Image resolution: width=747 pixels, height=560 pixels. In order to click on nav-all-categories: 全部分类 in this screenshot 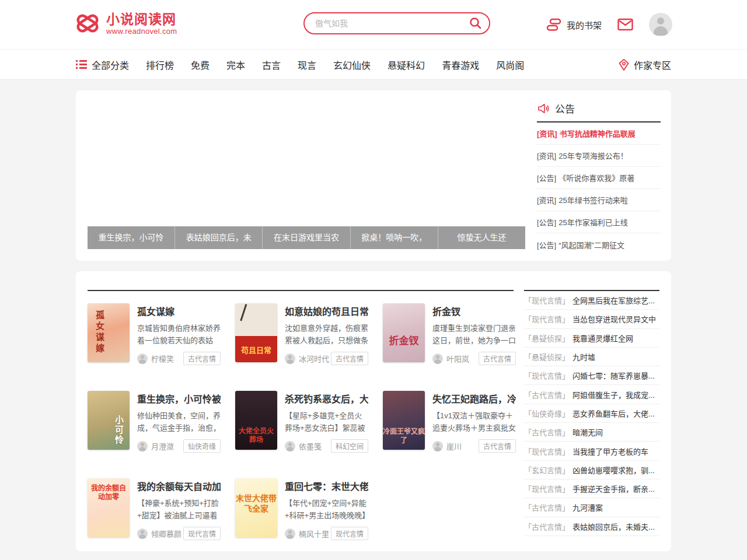, I will do `click(103, 65)`.